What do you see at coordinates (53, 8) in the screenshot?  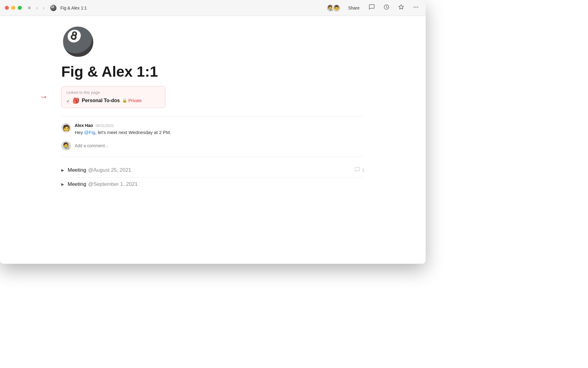 I see `page-icon-small: 🎱` at bounding box center [53, 8].